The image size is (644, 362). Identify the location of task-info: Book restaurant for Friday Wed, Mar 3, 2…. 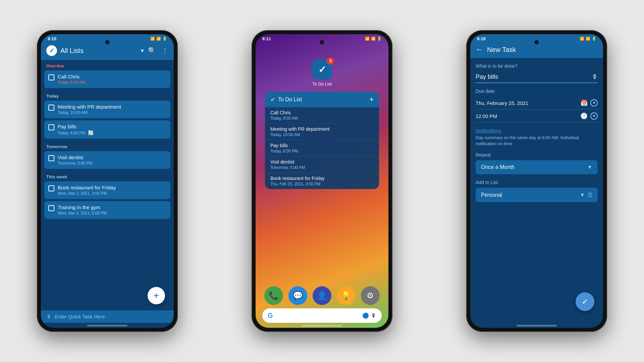
(112, 190).